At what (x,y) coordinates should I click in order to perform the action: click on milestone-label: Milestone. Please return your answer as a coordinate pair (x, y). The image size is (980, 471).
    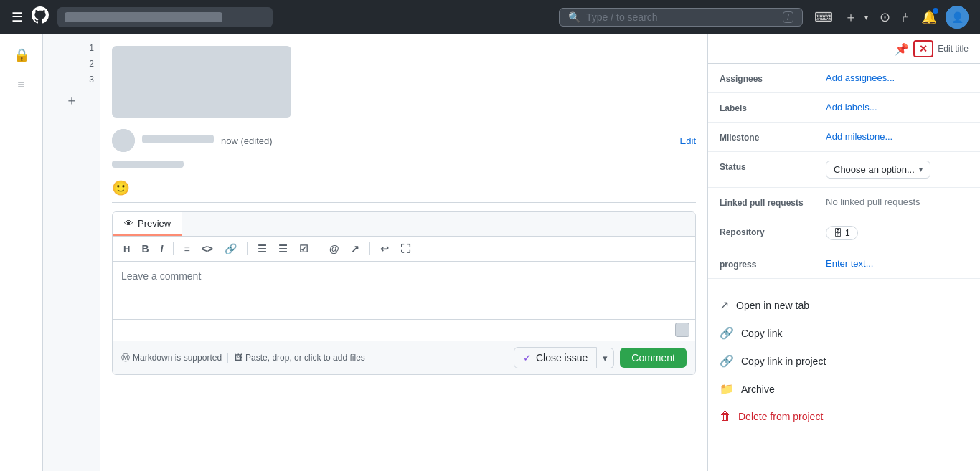
    Looking at the image, I should click on (770, 137).